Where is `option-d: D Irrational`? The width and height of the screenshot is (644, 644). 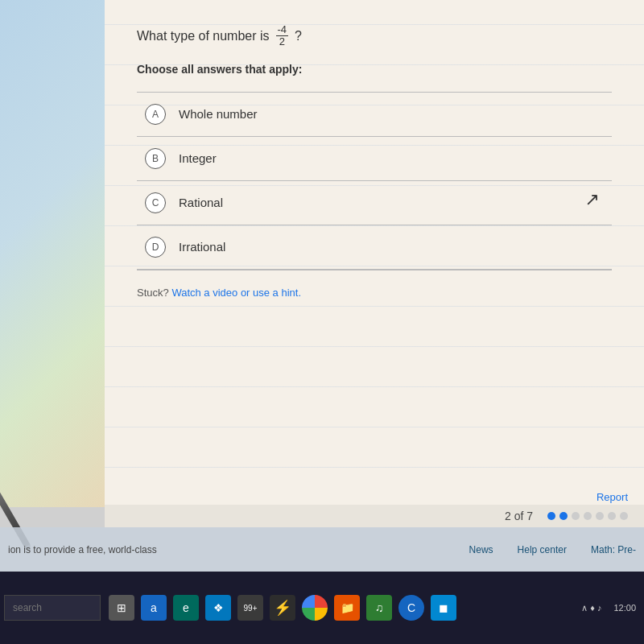
option-d: D Irrational is located at coordinates (374, 248).